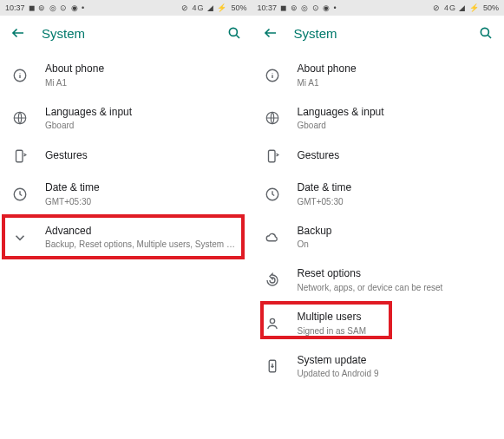 This screenshot has width=504, height=439. I want to click on row-multiple-users: Multiple users Signed in as SAM, so click(378, 324).